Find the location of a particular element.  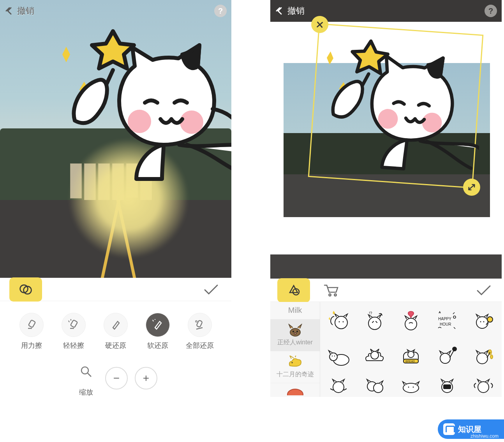

watermark-badge: 知识屋 zhishiwu.com is located at coordinates (471, 429).